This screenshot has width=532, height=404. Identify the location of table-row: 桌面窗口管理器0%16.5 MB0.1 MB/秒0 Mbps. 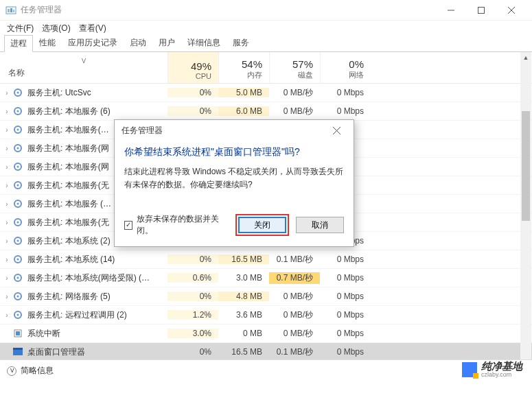
(266, 353).